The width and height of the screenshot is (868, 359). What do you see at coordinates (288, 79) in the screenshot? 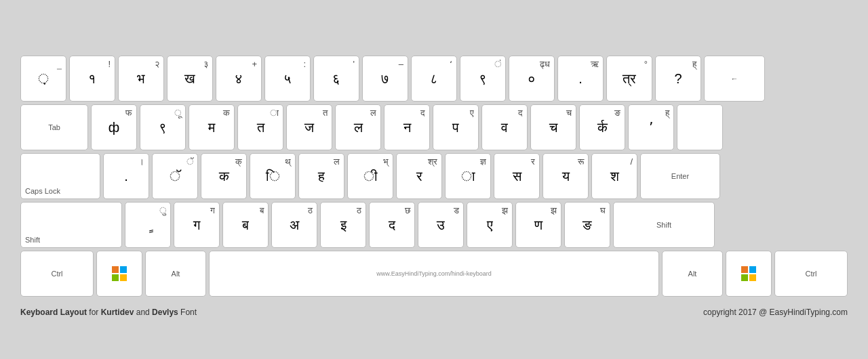
I see `key-5: : ५` at bounding box center [288, 79].